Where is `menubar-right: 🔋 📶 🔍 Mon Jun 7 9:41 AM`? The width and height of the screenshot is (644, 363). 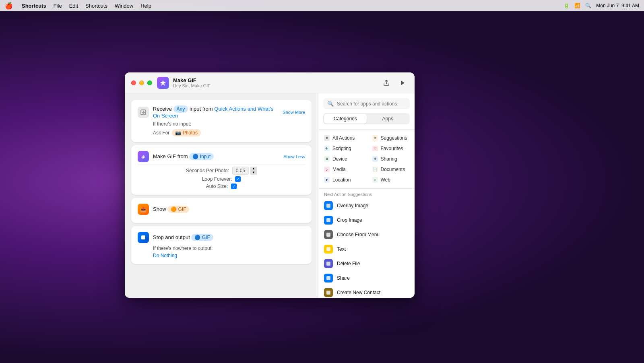
menubar-right: 🔋 📶 🔍 Mon Jun 7 9:41 AM is located at coordinates (601, 6).